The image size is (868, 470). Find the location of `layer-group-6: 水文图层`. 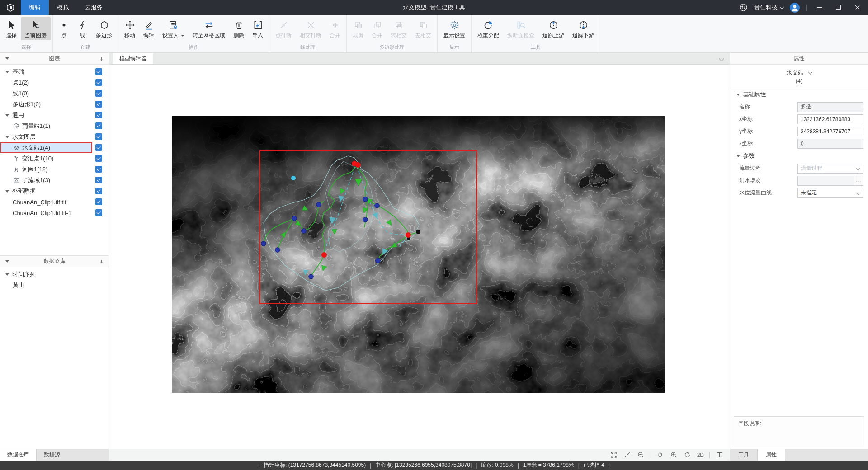

layer-group-6: 水文图层 is located at coordinates (54, 137).